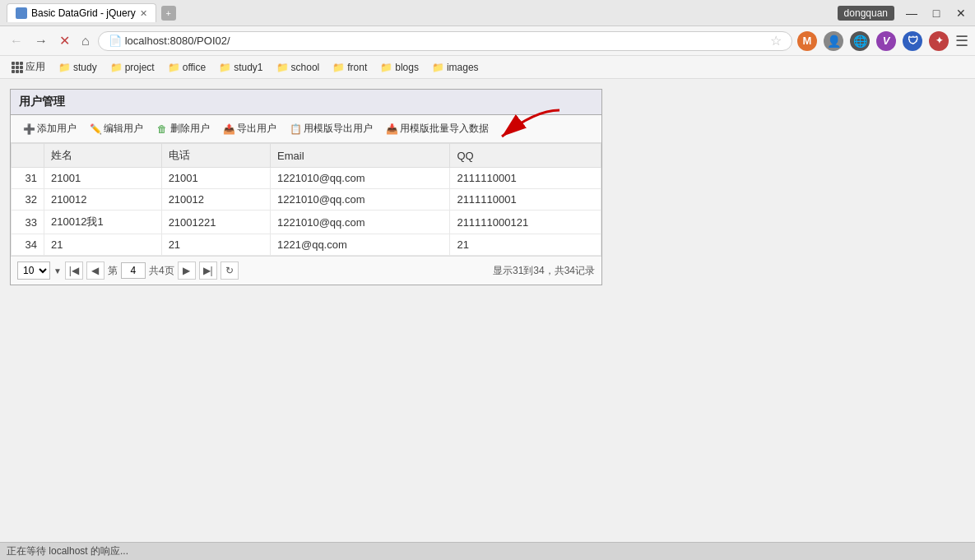 The image size is (975, 560). Describe the element at coordinates (229, 129) in the screenshot. I see `export-icon: 📤` at that location.